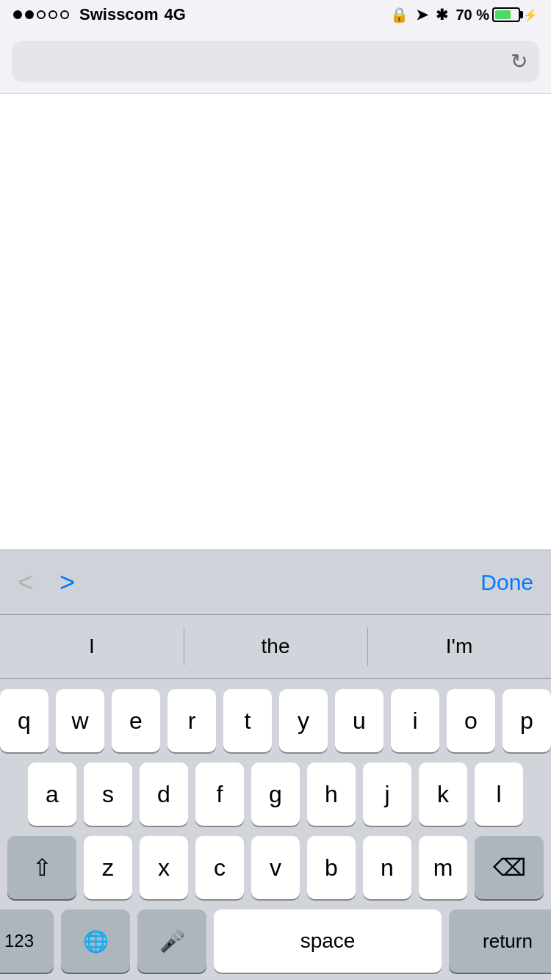 This screenshot has width=551, height=980. What do you see at coordinates (220, 868) in the screenshot?
I see `key-c: c` at bounding box center [220, 868].